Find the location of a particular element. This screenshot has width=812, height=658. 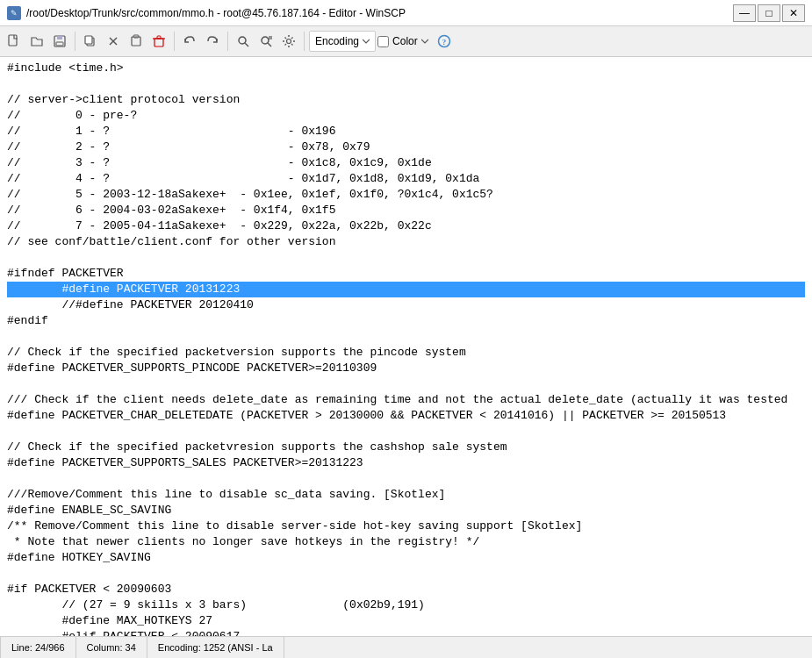

status-line: Line: 24/966 is located at coordinates (39, 647).